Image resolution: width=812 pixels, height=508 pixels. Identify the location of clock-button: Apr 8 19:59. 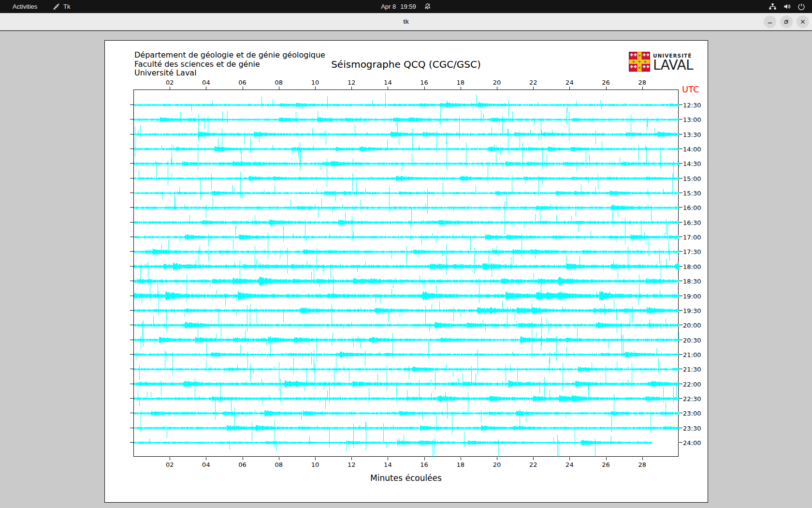
(406, 7).